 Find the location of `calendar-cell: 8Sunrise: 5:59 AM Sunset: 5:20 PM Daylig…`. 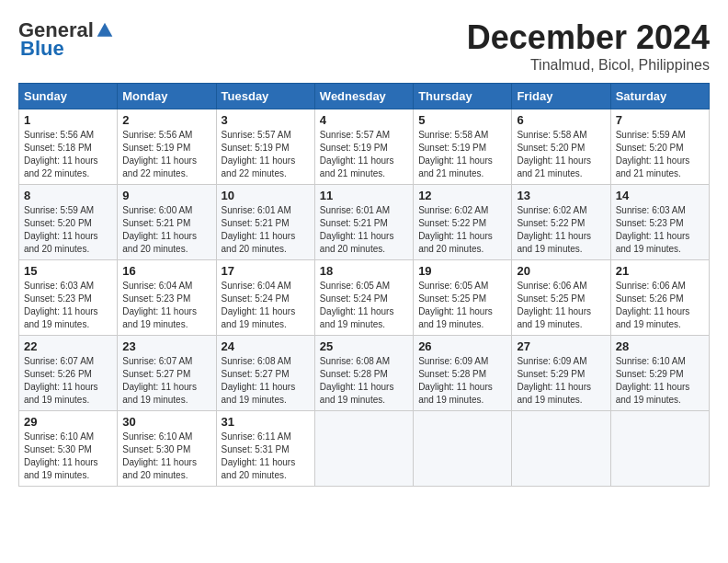

calendar-cell: 8Sunrise: 5:59 AM Sunset: 5:20 PM Daylig… is located at coordinates (68, 223).